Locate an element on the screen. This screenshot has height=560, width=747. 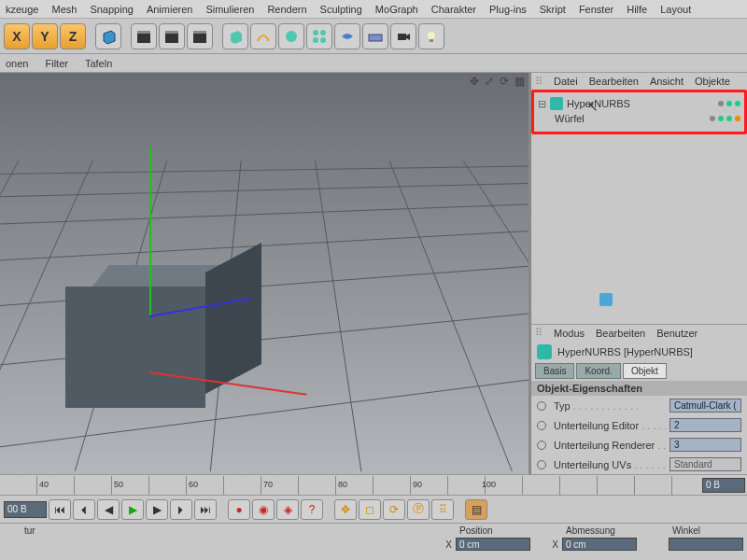
menu-snapping: Snapping is located at coordinates (112, 9).